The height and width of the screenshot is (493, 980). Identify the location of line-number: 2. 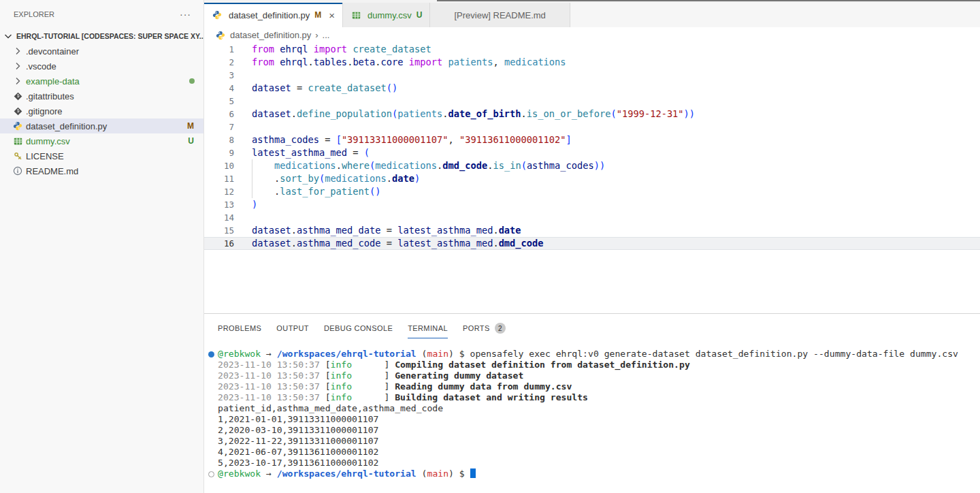
(219, 63).